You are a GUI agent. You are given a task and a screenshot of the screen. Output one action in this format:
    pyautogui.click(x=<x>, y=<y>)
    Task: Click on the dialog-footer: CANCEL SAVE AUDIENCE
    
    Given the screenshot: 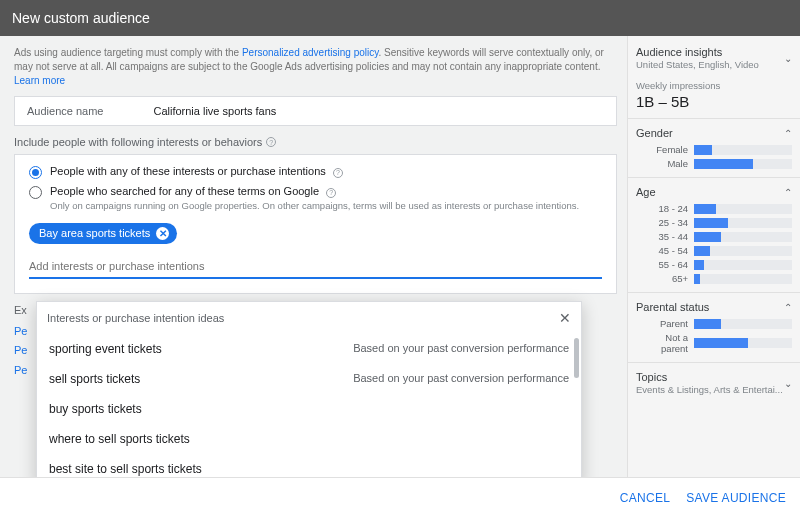 What is the action you would take?
    pyautogui.click(x=400, y=497)
    